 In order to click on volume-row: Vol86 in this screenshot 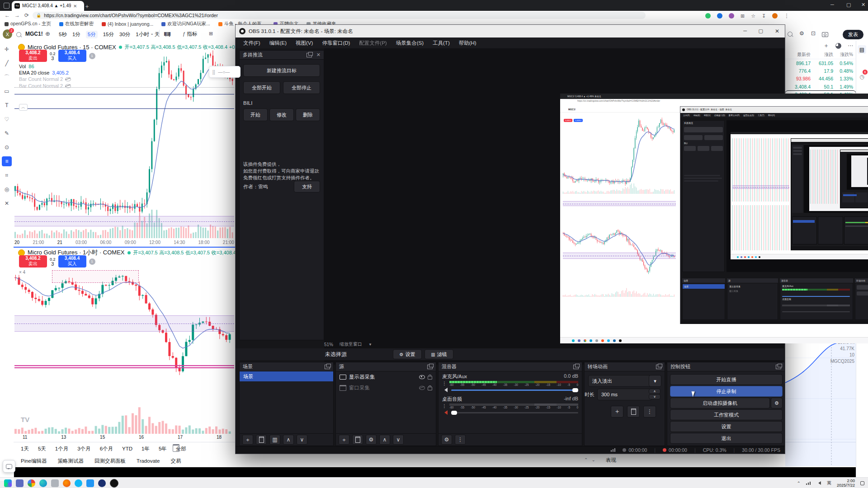, I will do `click(27, 66)`.